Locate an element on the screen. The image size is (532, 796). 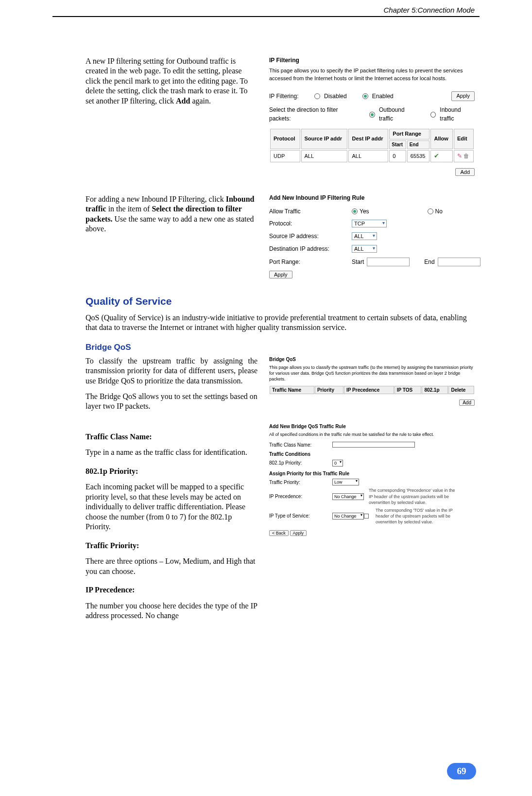
add-bridge-qos-rule-panel: Add New Bridge QoS Traffic Rule All of s… is located at coordinates (372, 480).